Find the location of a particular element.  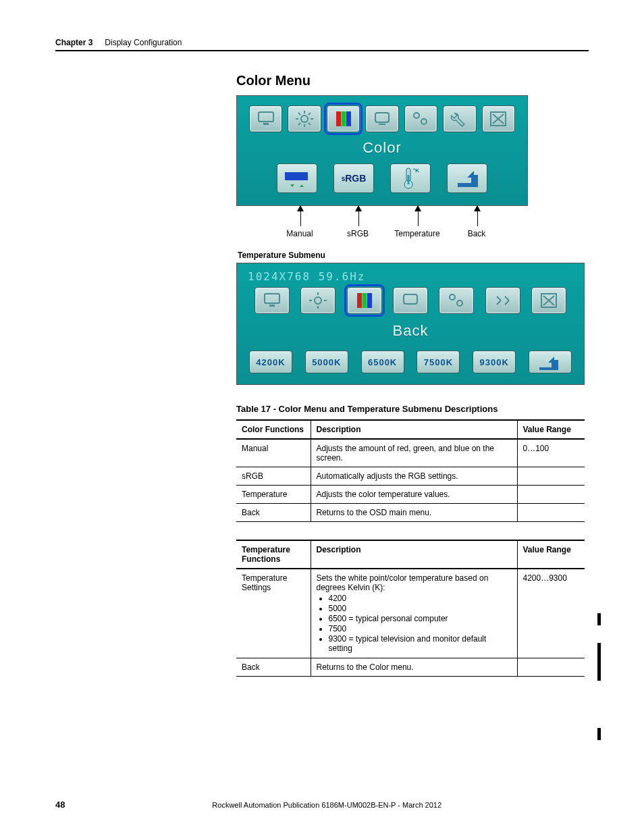

chapter-title: Display Configuration is located at coordinates (143, 43).